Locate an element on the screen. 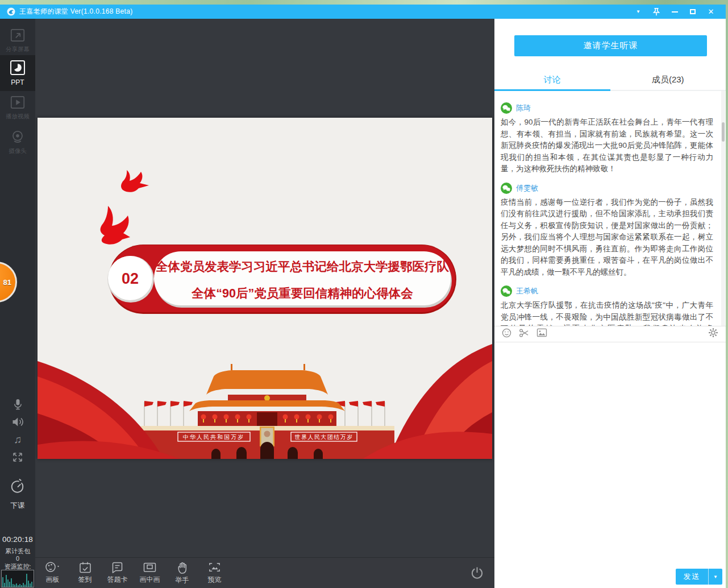 The image size is (728, 588). ppt-icon is located at coordinates (18, 68).